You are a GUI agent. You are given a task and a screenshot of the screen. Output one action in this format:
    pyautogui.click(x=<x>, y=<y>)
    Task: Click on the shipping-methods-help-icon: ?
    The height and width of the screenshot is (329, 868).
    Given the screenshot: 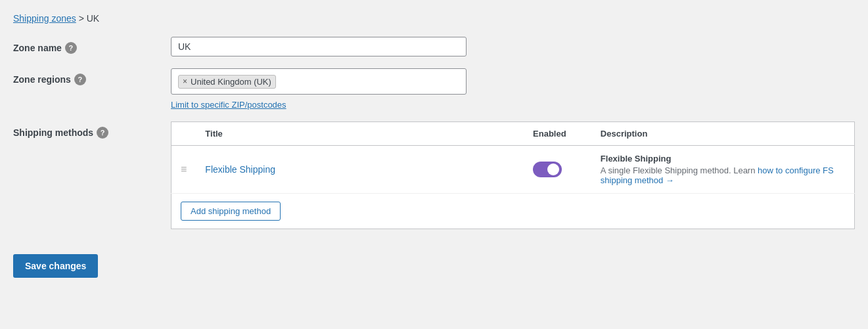 What is the action you would take?
    pyautogui.click(x=103, y=133)
    